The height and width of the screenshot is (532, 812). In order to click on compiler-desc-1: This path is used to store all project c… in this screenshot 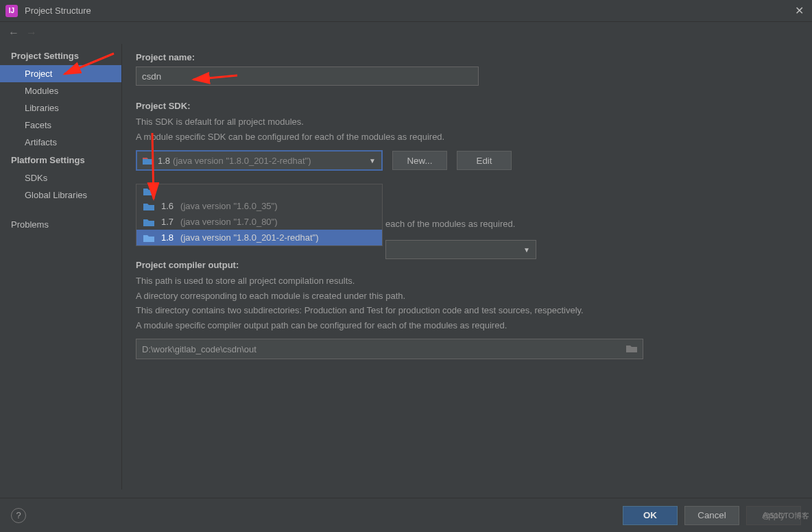, I will do `click(466, 281)`.